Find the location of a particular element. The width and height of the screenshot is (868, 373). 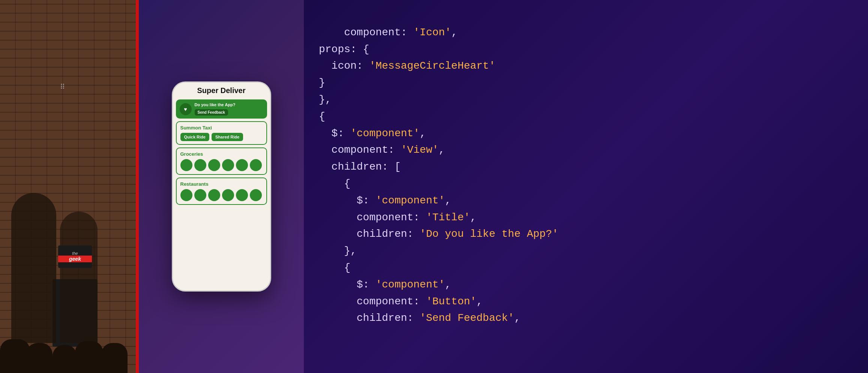

summon-taxi-buttons: Quick Ride Shared Ride is located at coordinates (221, 137).